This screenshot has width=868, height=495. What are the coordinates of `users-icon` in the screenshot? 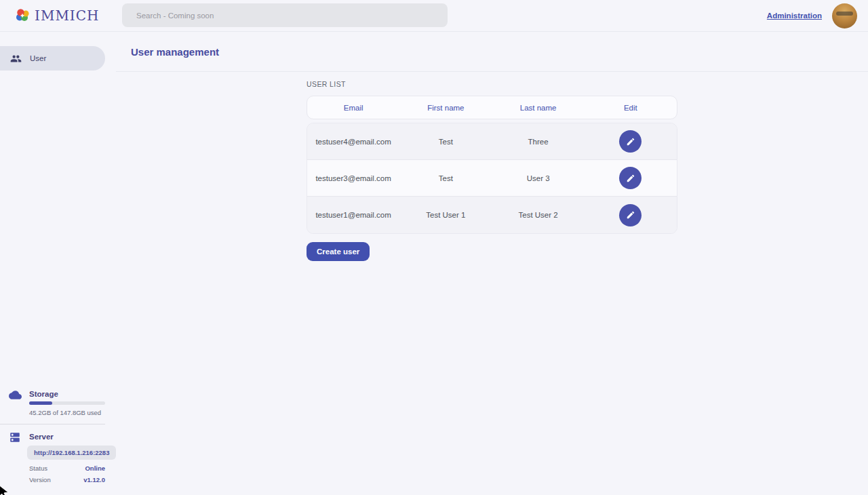 It's located at (16, 58).